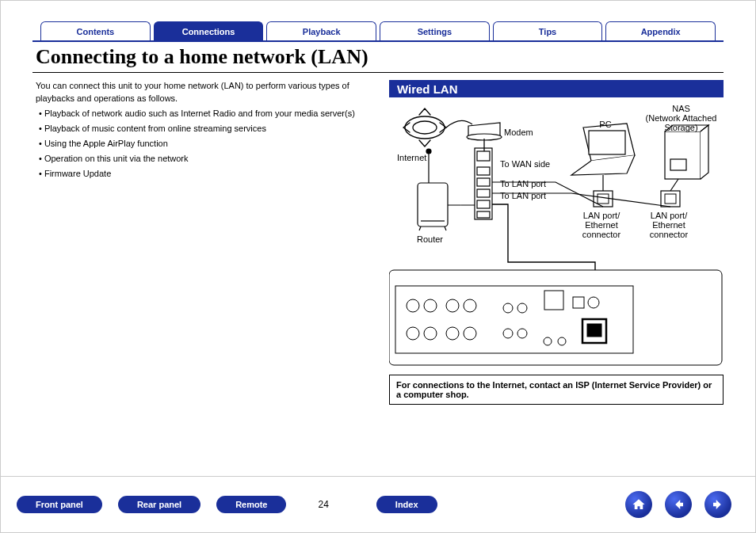  I want to click on page-number: 24, so click(323, 504).